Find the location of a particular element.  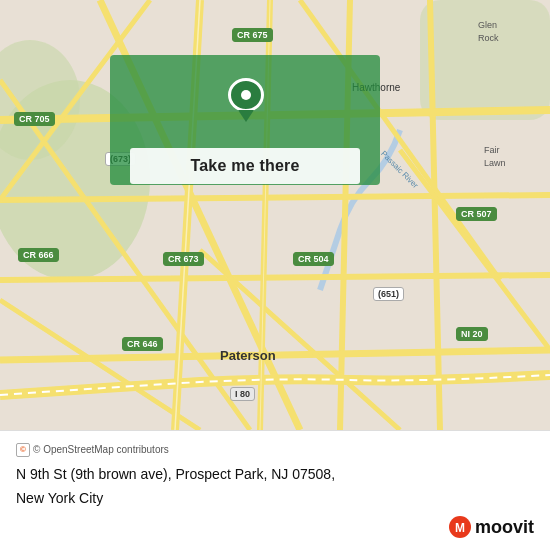

take-me-there-button: Take me there is located at coordinates (245, 166).